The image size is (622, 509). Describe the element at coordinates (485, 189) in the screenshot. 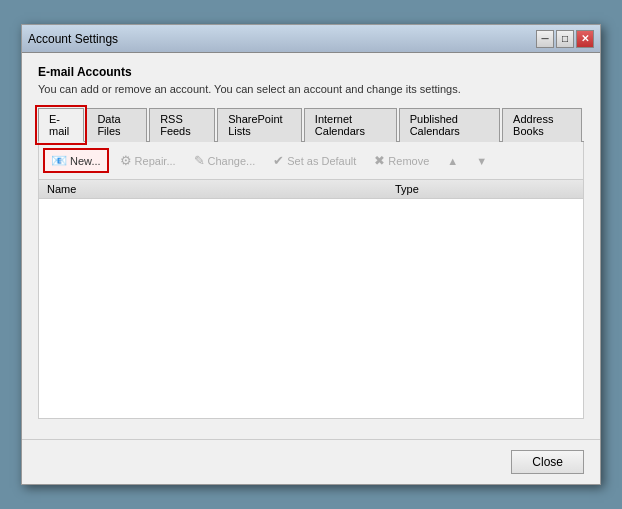

I see `type-column-header: Type` at that location.